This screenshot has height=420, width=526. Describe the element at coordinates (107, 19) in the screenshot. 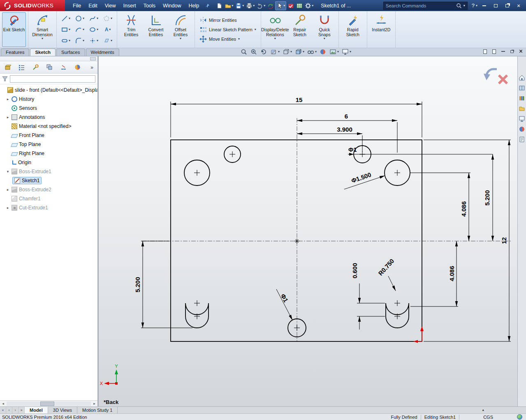

I see `polygon-tool-icon` at that location.